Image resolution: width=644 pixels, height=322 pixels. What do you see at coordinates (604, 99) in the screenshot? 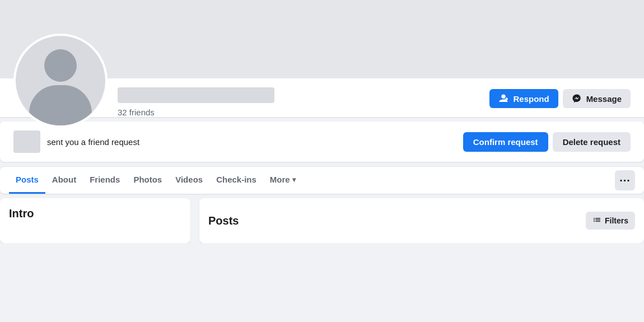
I see `message-label: Message` at bounding box center [604, 99].